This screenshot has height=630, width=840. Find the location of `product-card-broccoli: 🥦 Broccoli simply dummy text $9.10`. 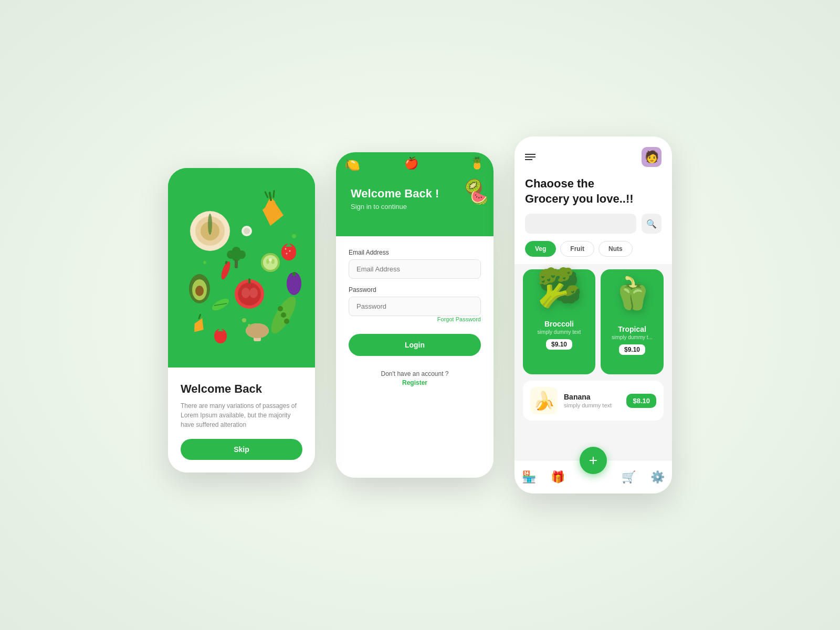

product-card-broccoli: 🥦 Broccoli simply dummy text $9.10 is located at coordinates (559, 322).